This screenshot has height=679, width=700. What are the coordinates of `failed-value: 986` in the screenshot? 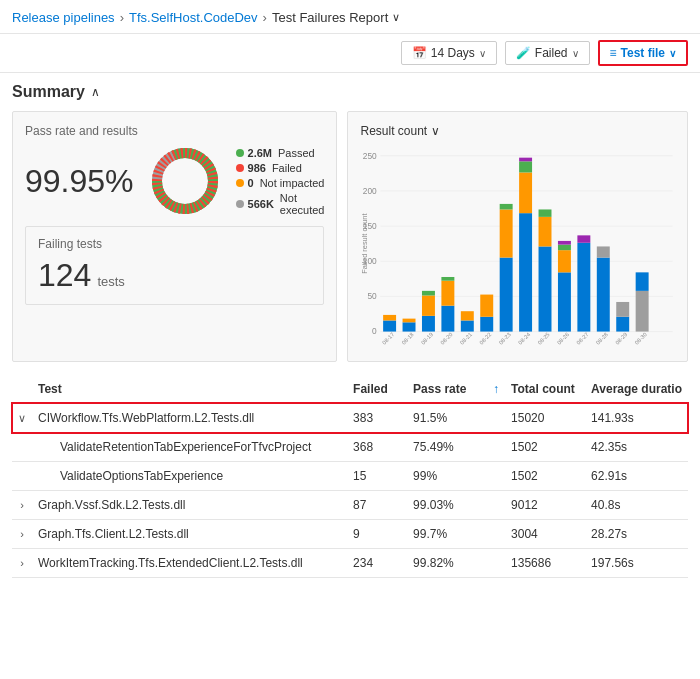 It's located at (257, 168).